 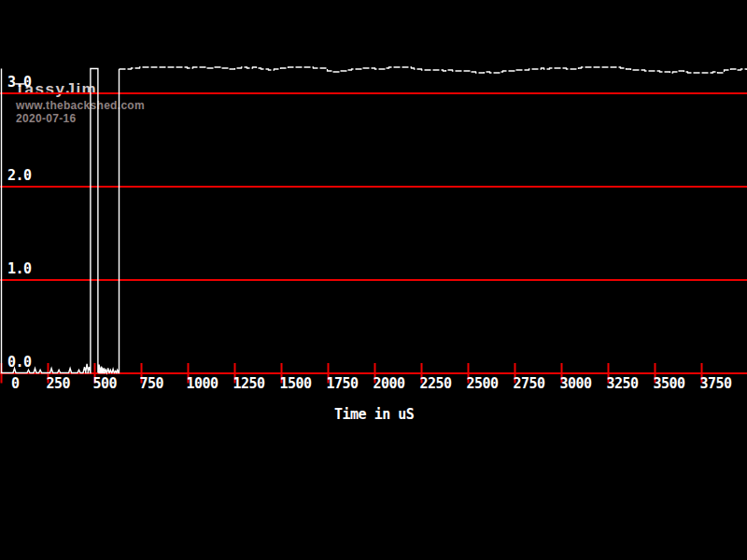 I want to click on x-tick-label: 1500, so click(x=296, y=385).